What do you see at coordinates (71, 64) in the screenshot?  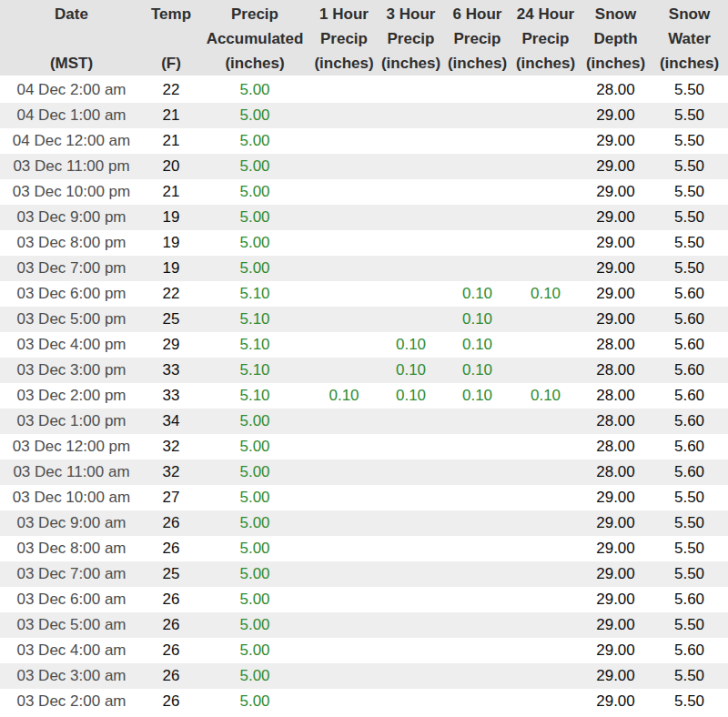 I see `column-header-date-line: (MST)` at bounding box center [71, 64].